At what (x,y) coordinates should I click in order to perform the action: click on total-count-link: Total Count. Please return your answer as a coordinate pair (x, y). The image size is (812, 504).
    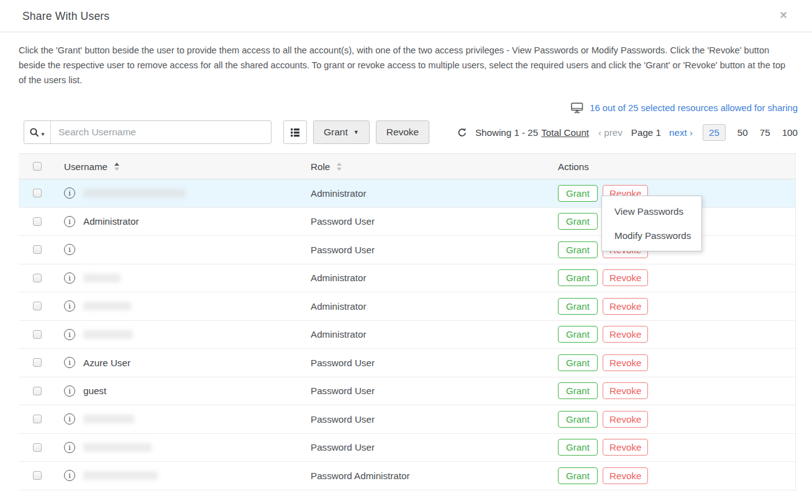
    Looking at the image, I should click on (565, 133).